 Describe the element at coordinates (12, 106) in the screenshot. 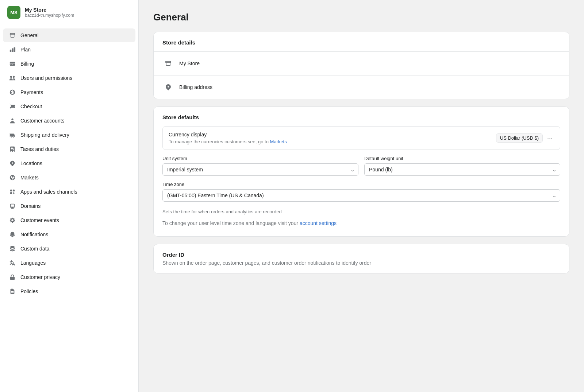

I see `checkout-icon` at that location.